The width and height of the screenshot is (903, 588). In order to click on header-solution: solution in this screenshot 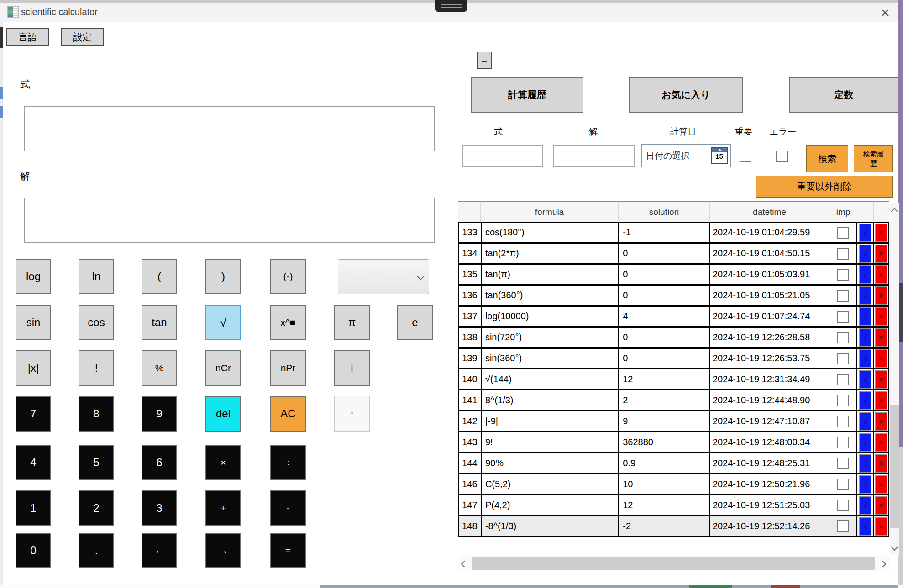, I will do `click(664, 212)`.